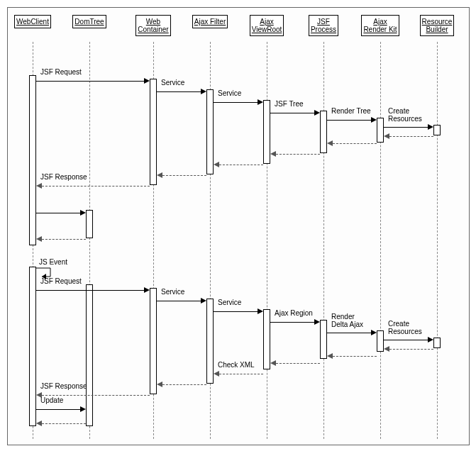 Image resolution: width=476 pixels, height=451 pixels. I want to click on participant-label: Web Container, so click(153, 26).